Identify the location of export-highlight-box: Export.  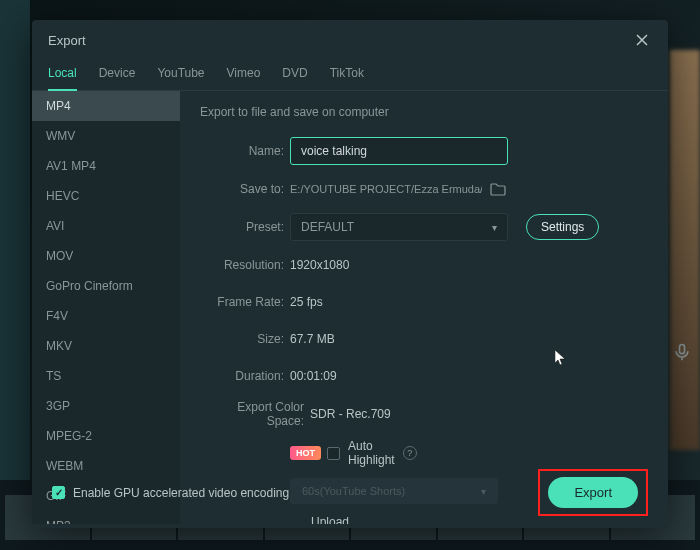
(593, 492).